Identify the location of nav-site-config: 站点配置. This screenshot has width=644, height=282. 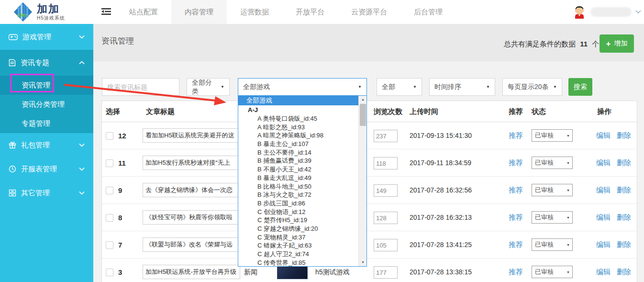
(144, 12).